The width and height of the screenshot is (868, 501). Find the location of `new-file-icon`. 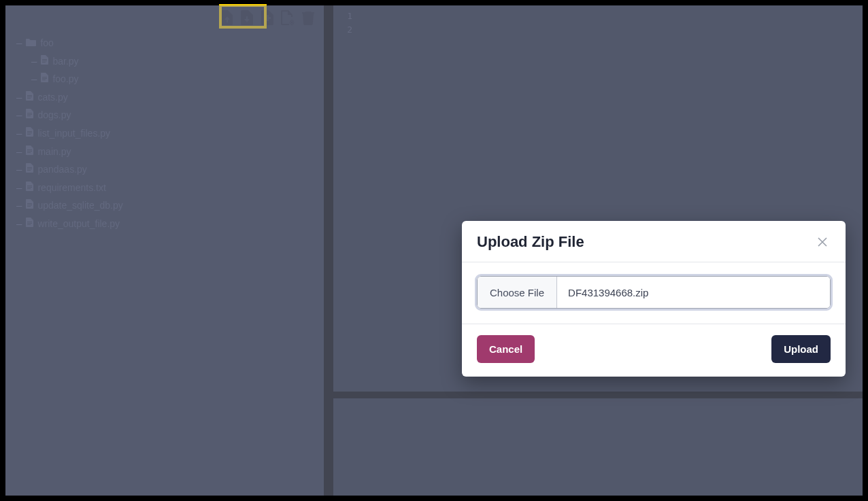

new-file-icon is located at coordinates (267, 18).